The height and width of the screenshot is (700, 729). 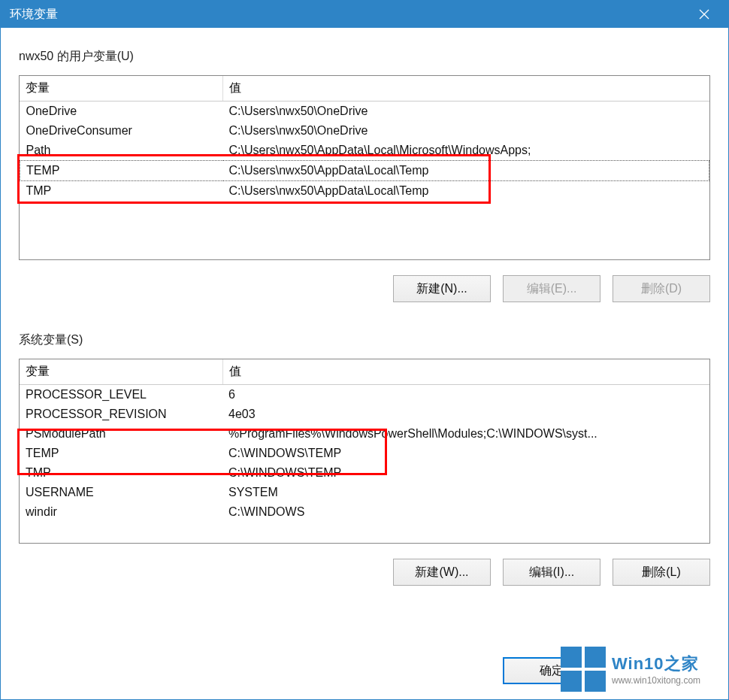 What do you see at coordinates (365, 191) in the screenshot?
I see `table-row: TMPC:\Users\nwx50\AppData\Local\Temp` at bounding box center [365, 191].